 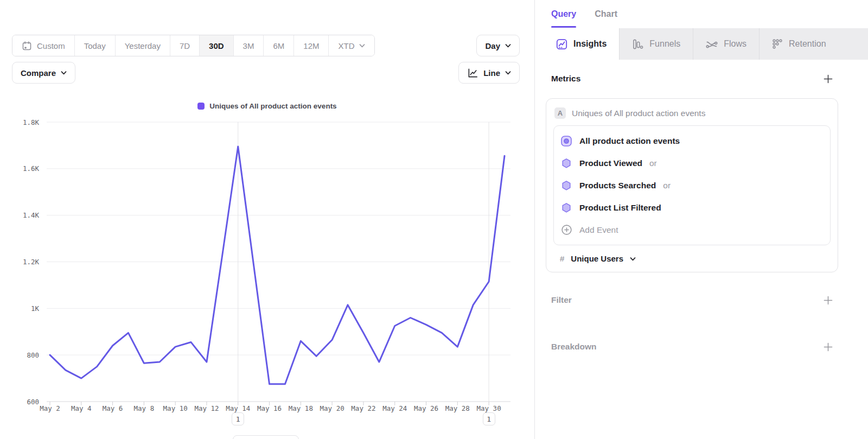 I want to click on report-tab-funnels: Funnels, so click(x=656, y=44).